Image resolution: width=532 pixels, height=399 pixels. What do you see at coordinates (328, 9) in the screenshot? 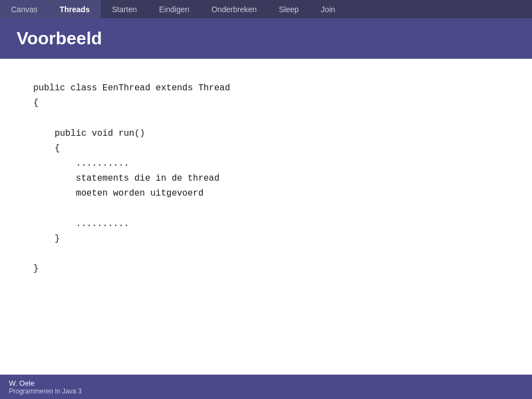
I see `nav-item-join: Join` at bounding box center [328, 9].